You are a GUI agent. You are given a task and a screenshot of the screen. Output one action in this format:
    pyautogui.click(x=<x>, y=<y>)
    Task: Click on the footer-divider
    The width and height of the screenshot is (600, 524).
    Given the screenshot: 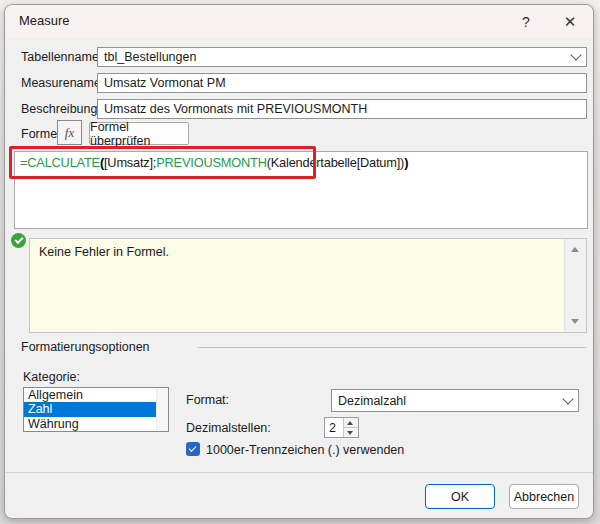 What is the action you would take?
    pyautogui.click(x=300, y=472)
    